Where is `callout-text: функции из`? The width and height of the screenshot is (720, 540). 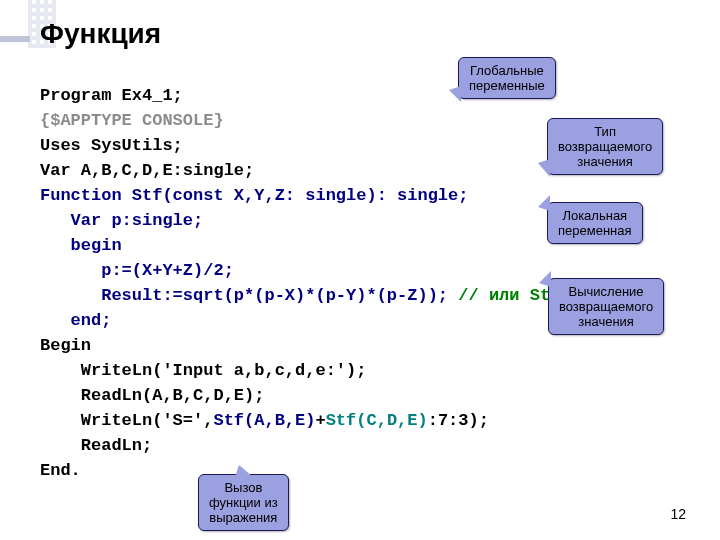 callout-text: функции из is located at coordinates (244, 502).